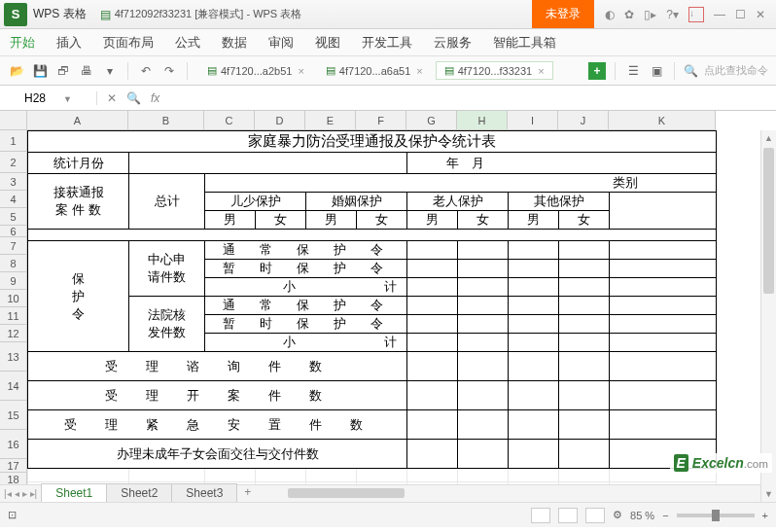 This screenshot has height=532, width=776. What do you see at coordinates (720, 15) in the screenshot?
I see `minimize-button: —` at bounding box center [720, 15].